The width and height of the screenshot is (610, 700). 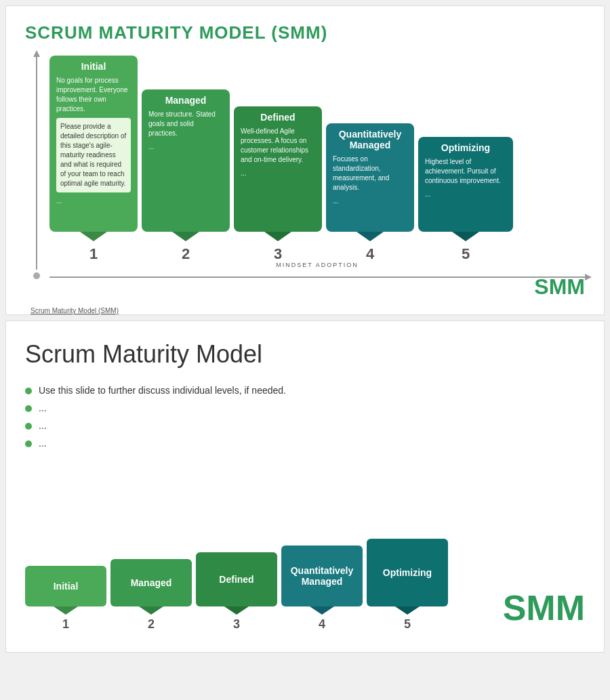 What do you see at coordinates (37, 276) in the screenshot?
I see `axis-origin-dot` at bounding box center [37, 276].